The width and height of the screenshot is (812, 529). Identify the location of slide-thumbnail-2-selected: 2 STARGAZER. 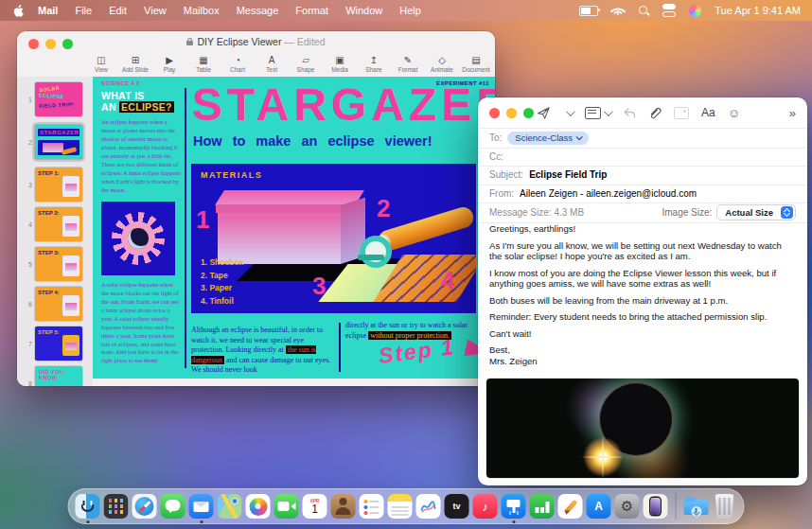
(55, 142).